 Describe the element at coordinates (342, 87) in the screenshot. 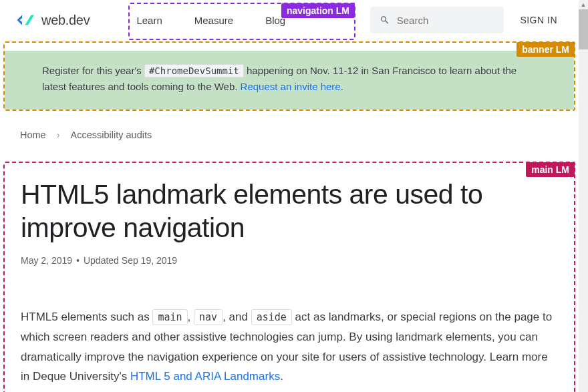

I see `banner-text-post: .` at that location.